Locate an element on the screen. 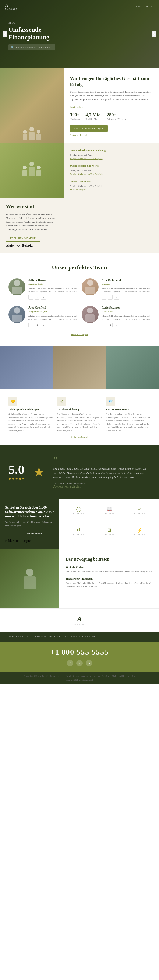 This screenshot has height=980, width=159. social-x-alex: X is located at coordinates (37, 325).